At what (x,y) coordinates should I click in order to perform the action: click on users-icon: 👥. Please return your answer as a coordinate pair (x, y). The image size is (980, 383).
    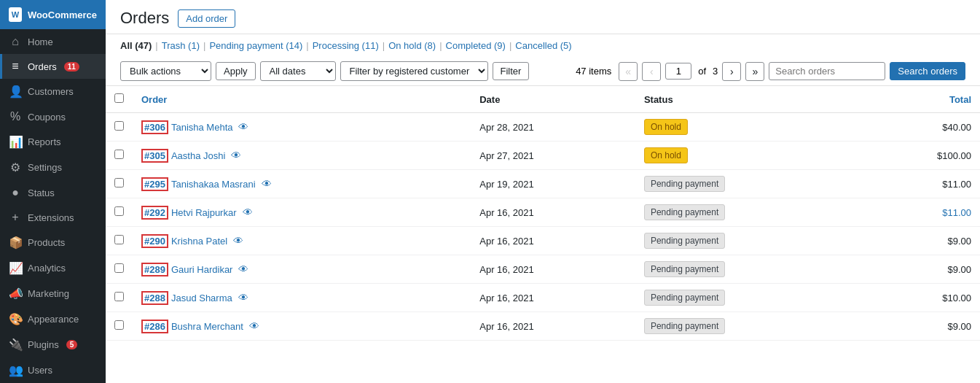
    Looking at the image, I should click on (15, 371).